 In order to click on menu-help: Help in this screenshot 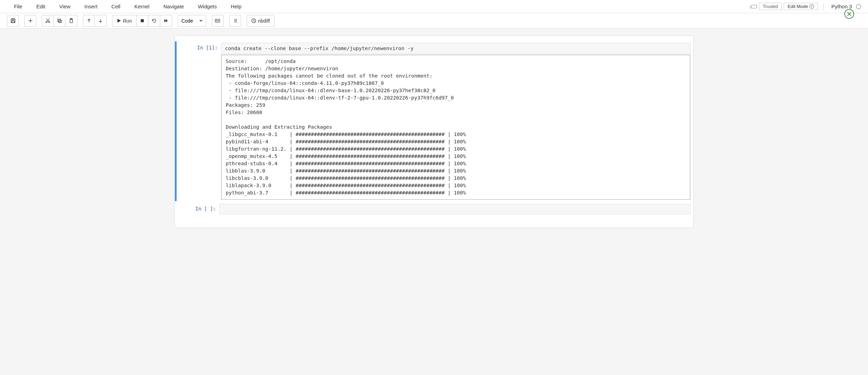, I will do `click(236, 6)`.